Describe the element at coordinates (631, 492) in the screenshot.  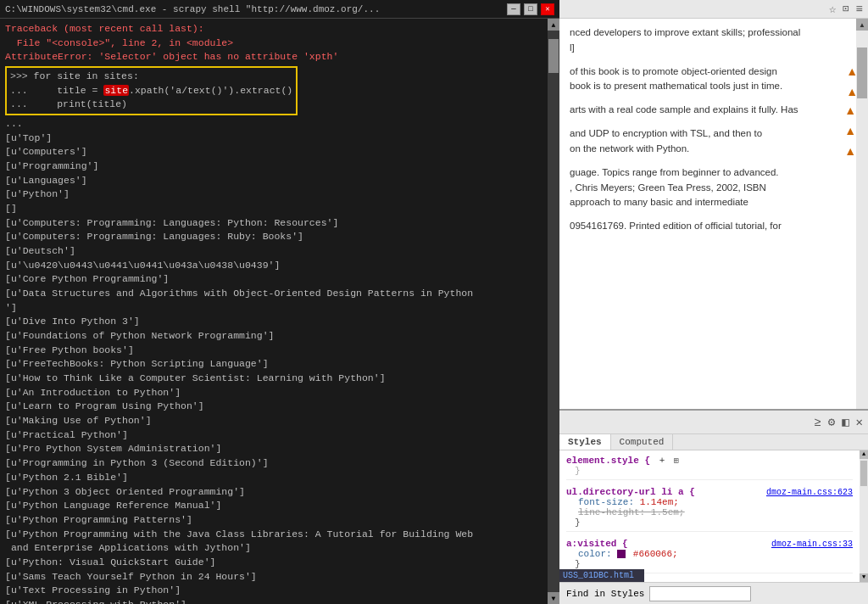
I see `css-selector-text2: ul.directory-url li a {` at that location.